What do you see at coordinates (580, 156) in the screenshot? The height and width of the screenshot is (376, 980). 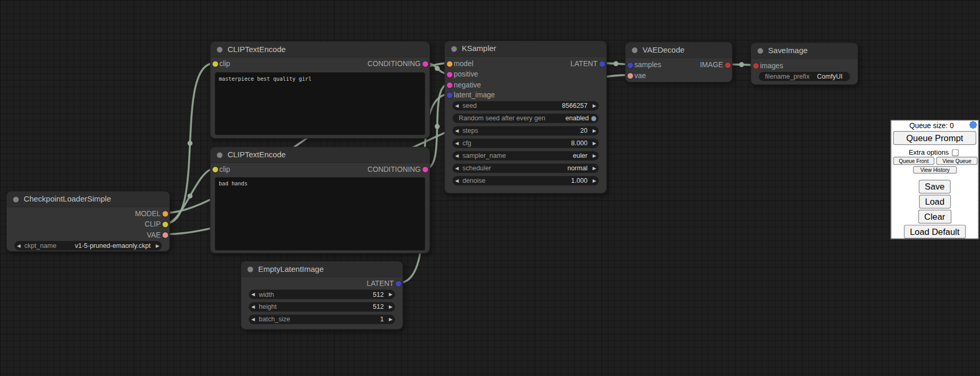 I see `widget-value: euler` at bounding box center [580, 156].